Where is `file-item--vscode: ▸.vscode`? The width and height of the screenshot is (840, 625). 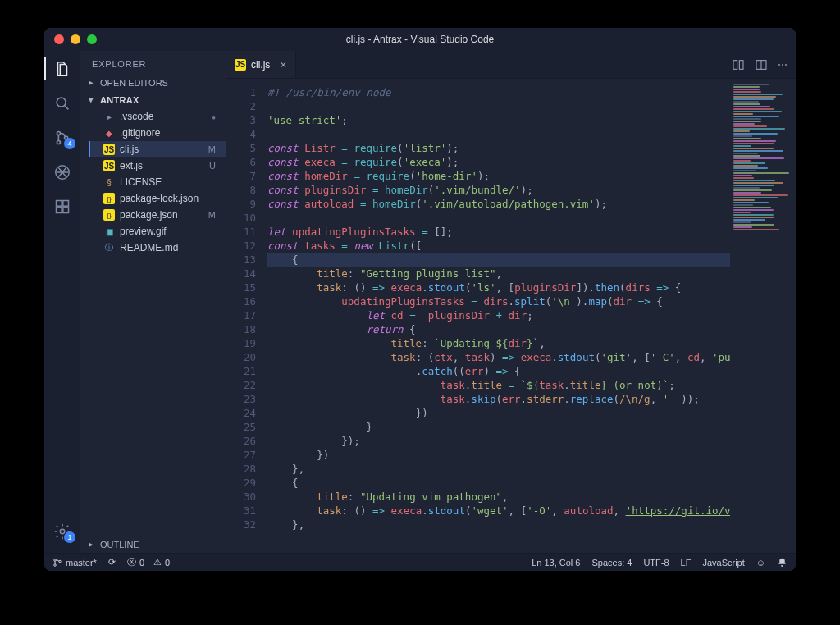 file-item--vscode: ▸.vscode is located at coordinates (158, 116).